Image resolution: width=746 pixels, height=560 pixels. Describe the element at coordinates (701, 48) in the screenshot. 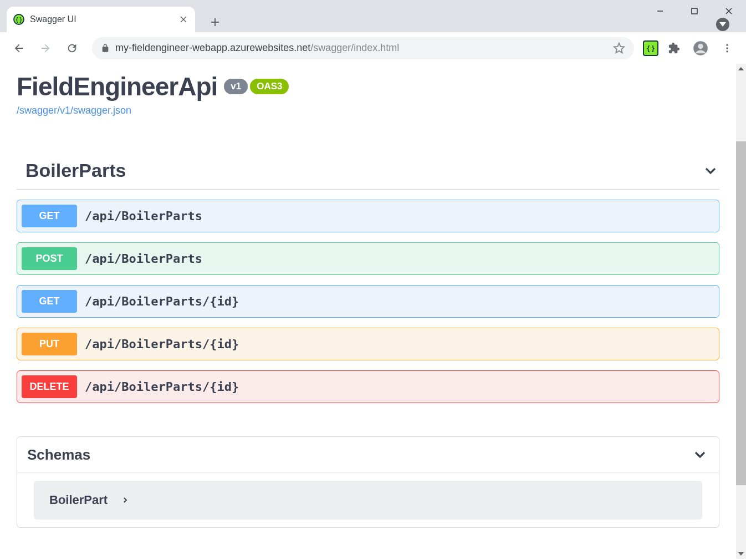

I see `profile-avatar-icon` at that location.